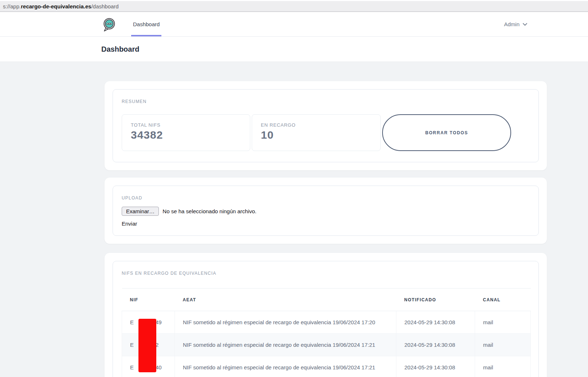 Image resolution: width=588 pixels, height=377 pixels. I want to click on nav-link-label: Dashboard, so click(146, 24).